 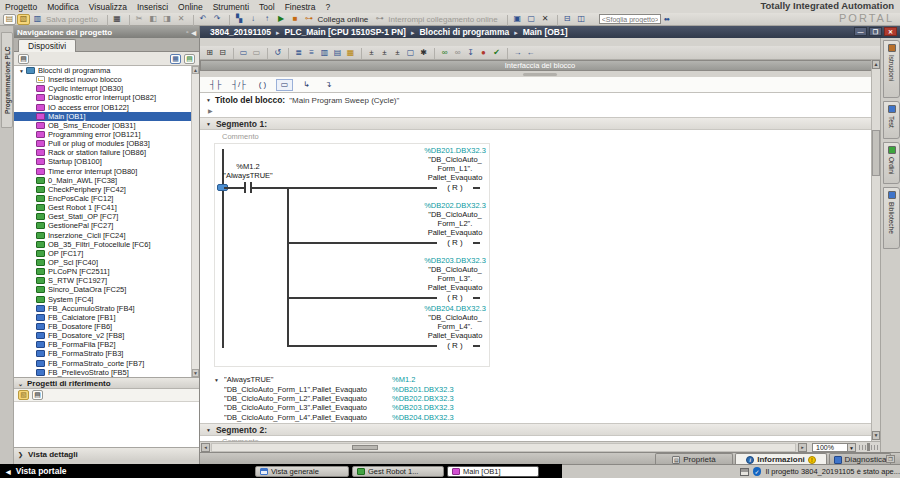 What do you see at coordinates (568, 20) in the screenshot?
I see `split-horizontal-icon: ⊟` at bounding box center [568, 20].